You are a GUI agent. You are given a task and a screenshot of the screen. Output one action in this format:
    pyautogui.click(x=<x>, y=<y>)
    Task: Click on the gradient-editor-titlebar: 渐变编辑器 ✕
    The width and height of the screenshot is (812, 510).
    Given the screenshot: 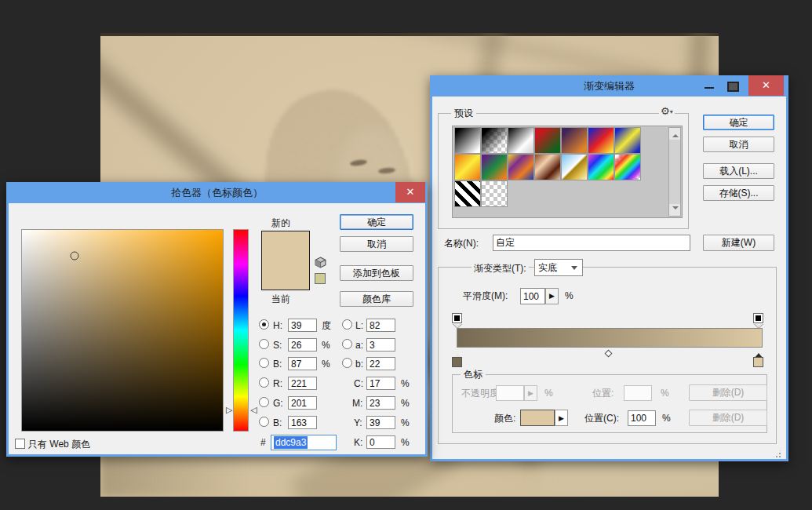 What is the action you would take?
    pyautogui.click(x=609, y=86)
    